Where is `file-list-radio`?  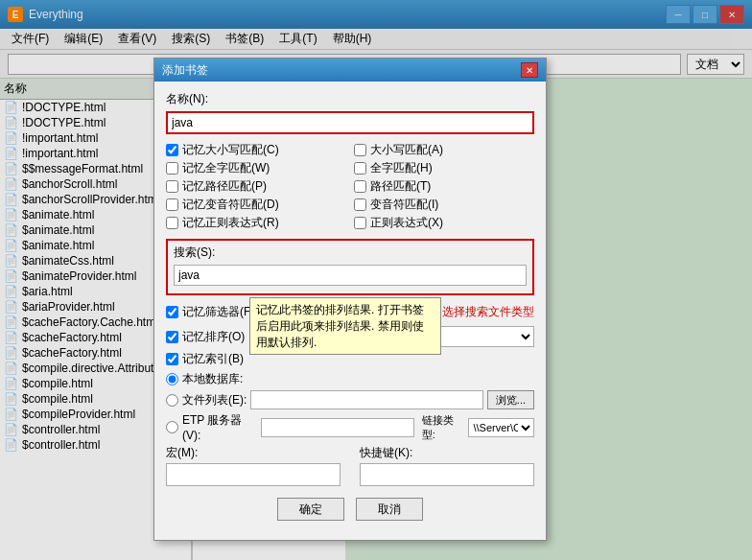
file-list-radio is located at coordinates (173, 401).